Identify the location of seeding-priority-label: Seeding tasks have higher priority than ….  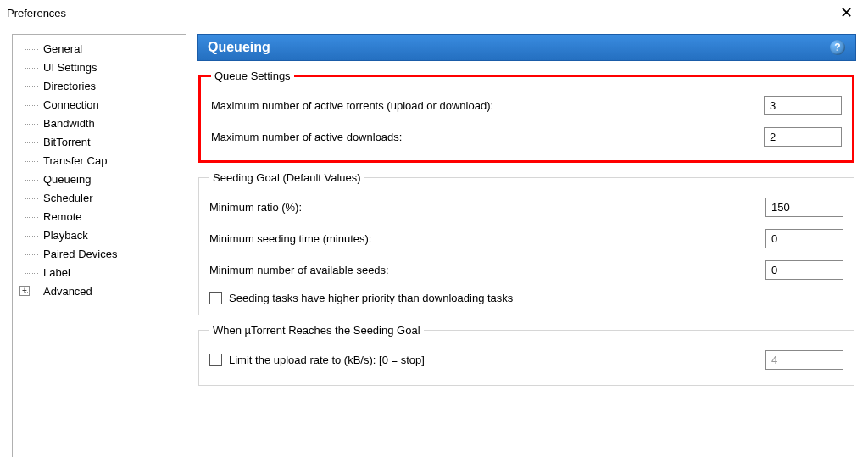
(371, 298).